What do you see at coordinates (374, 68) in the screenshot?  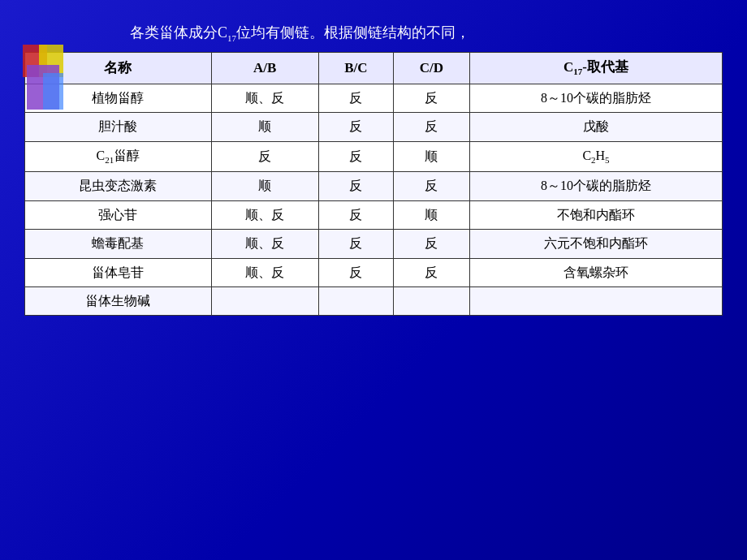 I see `table-header-row: 名称 A/B B/C C/D C17-取代基` at bounding box center [374, 68].